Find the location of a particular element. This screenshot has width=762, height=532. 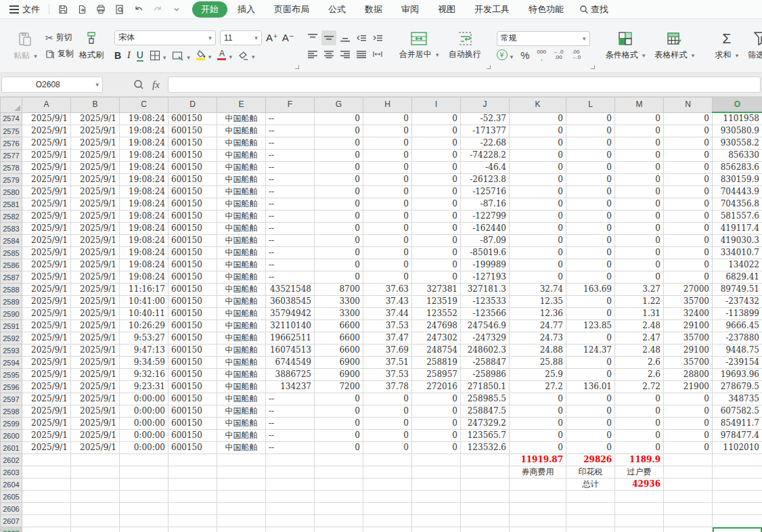

cell: 247302 is located at coordinates (436, 338).